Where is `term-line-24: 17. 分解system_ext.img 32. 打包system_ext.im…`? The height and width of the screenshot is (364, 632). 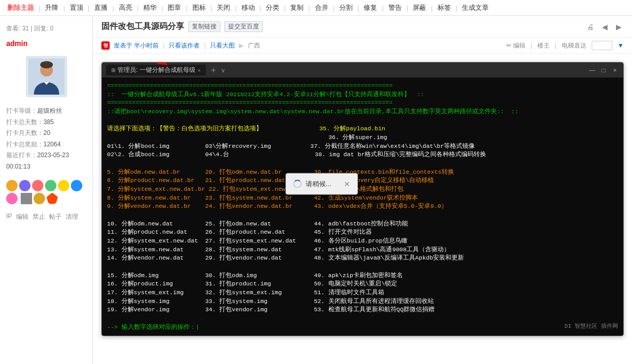
term-line-24: 17. 分解system_ext.img 32. 打包system_ext.im… is located at coordinates (363, 293).